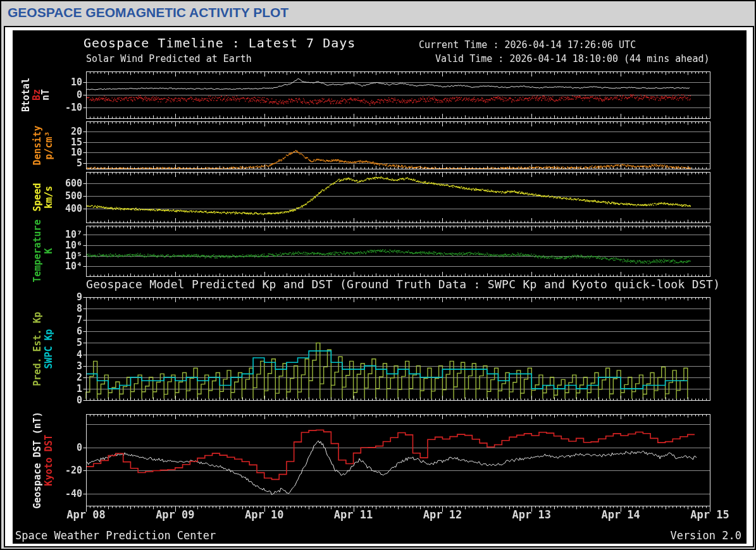  What do you see at coordinates (49, 250) in the screenshot?
I see `axis-label-temperature-1: K` at bounding box center [49, 250].